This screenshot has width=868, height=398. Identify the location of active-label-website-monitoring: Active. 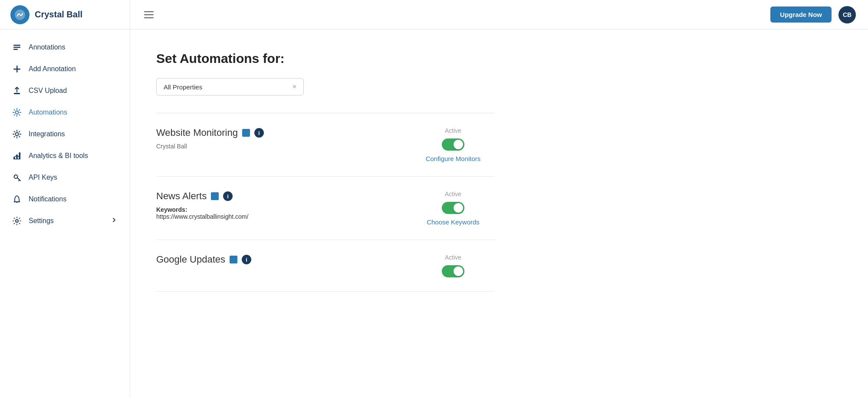
(453, 131).